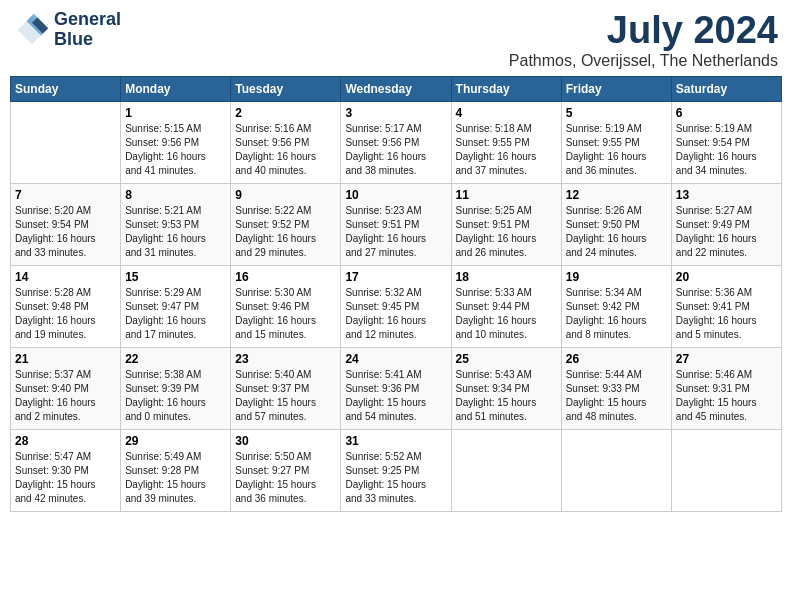 This screenshot has width=792, height=612. What do you see at coordinates (726, 224) in the screenshot?
I see `calendar-cell: 13Sunrise: 5:27 AM Sunset: 9:49 PM Dayli…` at bounding box center [726, 224].